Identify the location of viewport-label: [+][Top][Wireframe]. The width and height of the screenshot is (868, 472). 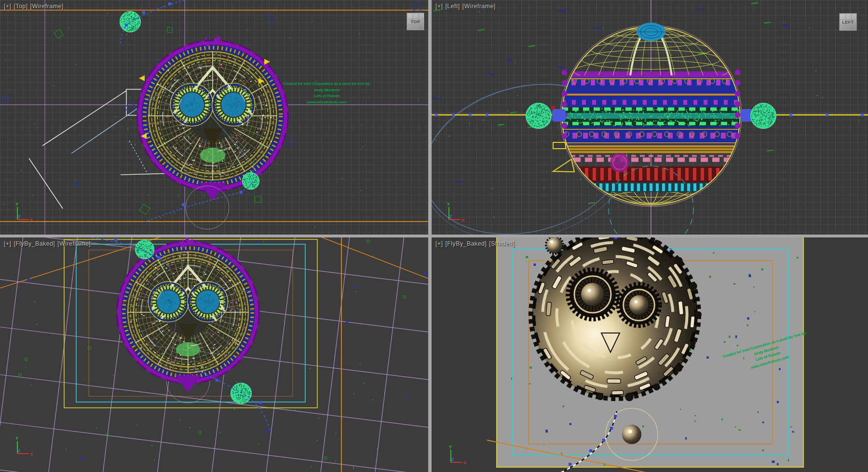
(35, 6).